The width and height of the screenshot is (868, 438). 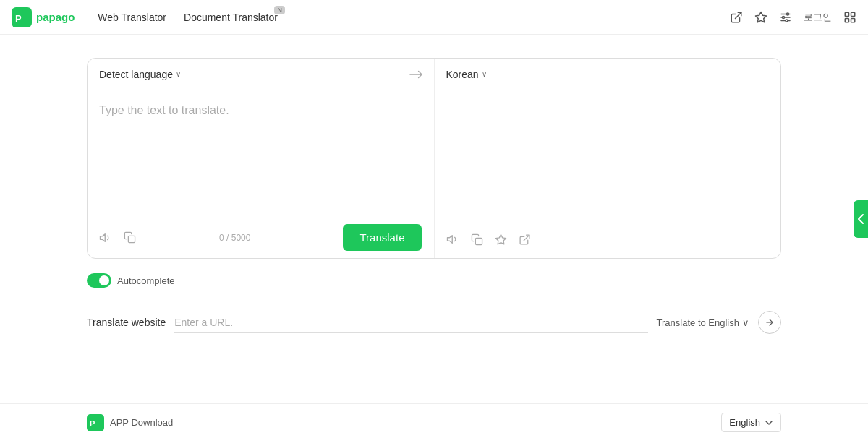 I want to click on source-lang-label: Detect language, so click(x=136, y=74).